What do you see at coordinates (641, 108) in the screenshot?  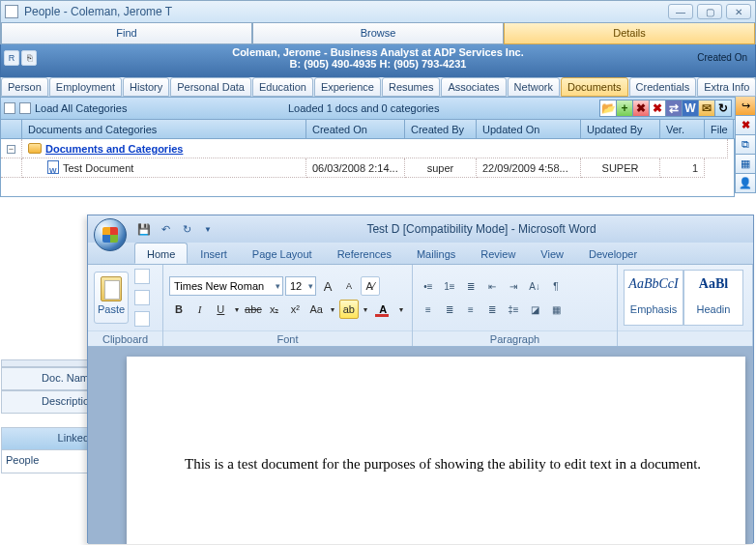 I see `delete-button: ✖` at bounding box center [641, 108].